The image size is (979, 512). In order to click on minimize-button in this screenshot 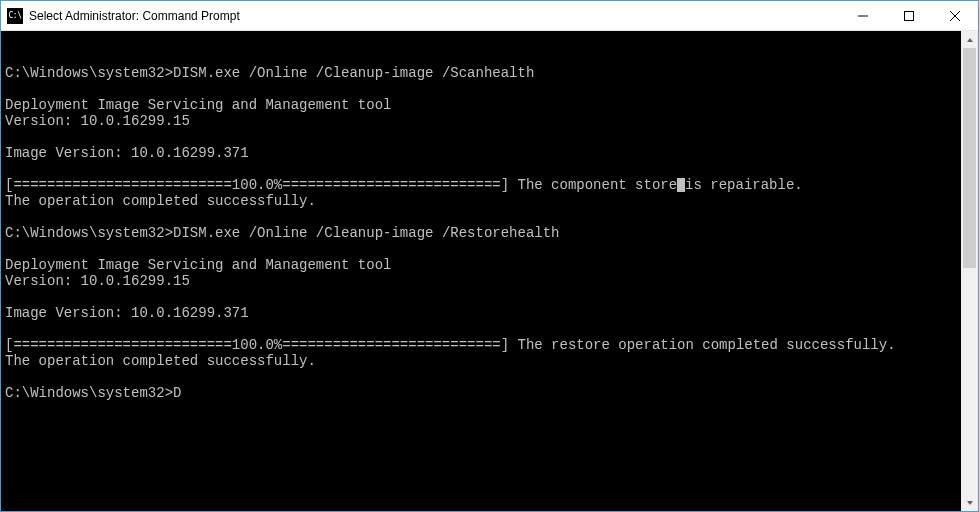, I will do `click(863, 16)`.